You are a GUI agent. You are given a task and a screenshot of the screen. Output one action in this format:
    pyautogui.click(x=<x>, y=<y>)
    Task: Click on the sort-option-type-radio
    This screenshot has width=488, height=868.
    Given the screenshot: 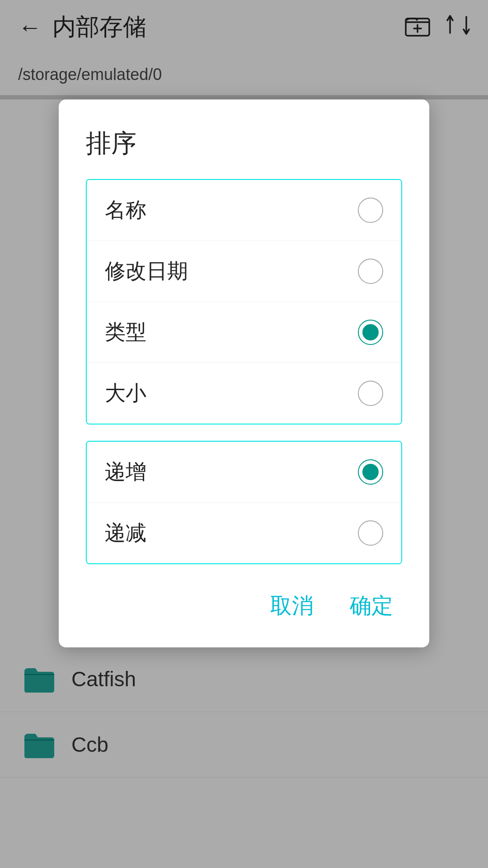 What is the action you would take?
    pyautogui.click(x=371, y=332)
    